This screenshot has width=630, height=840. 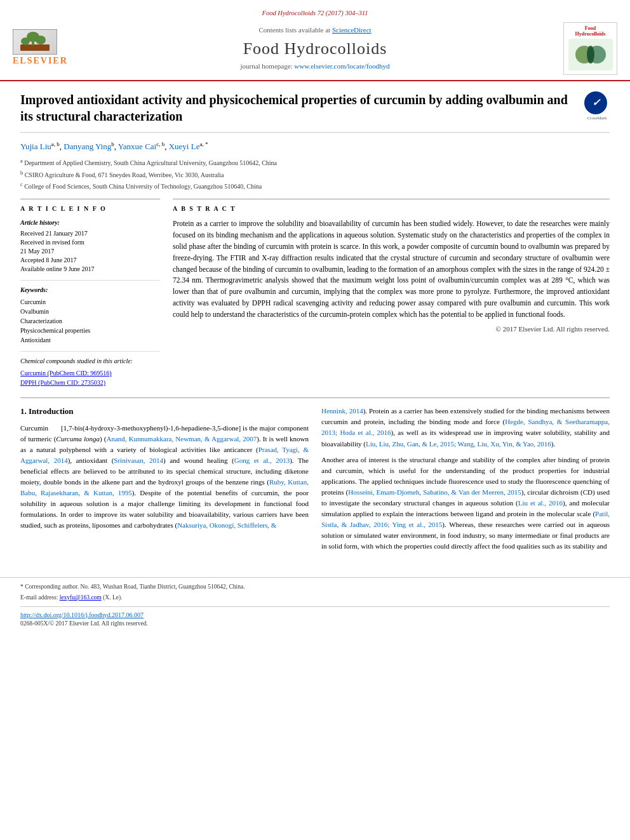 I want to click on body-right-col: Hennink, 2014). Protein as a carrier has…, so click(x=466, y=481).